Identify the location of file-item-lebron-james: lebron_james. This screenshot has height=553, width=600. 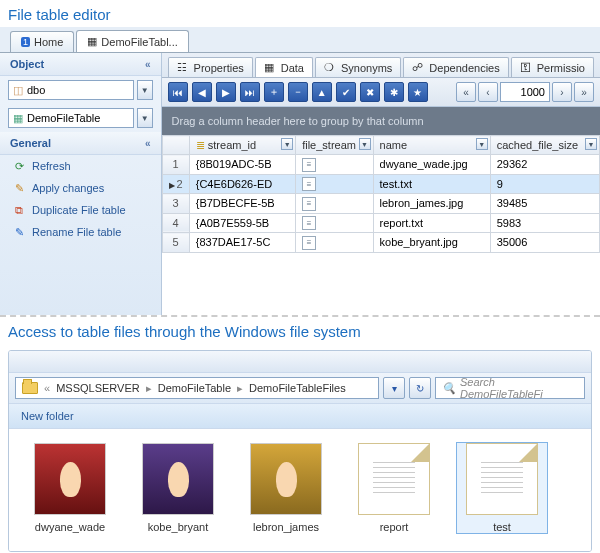
(286, 488).